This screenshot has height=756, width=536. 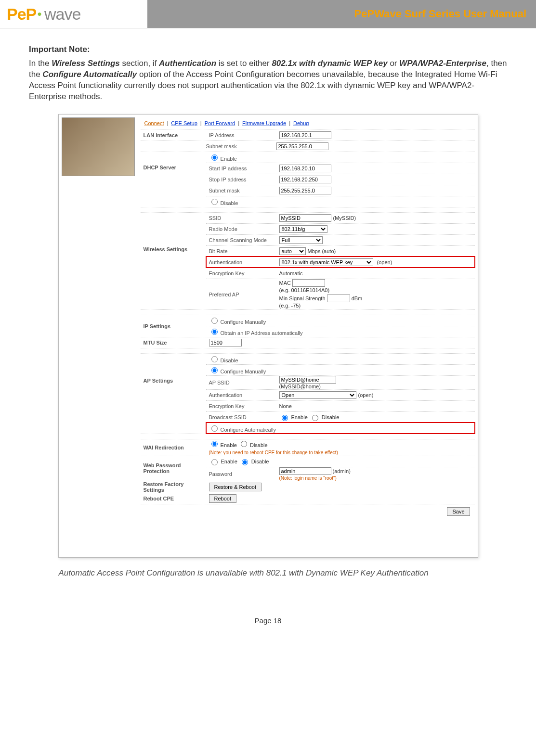 What do you see at coordinates (215, 202) in the screenshot?
I see `dhcp-disable-radio` at bounding box center [215, 202].